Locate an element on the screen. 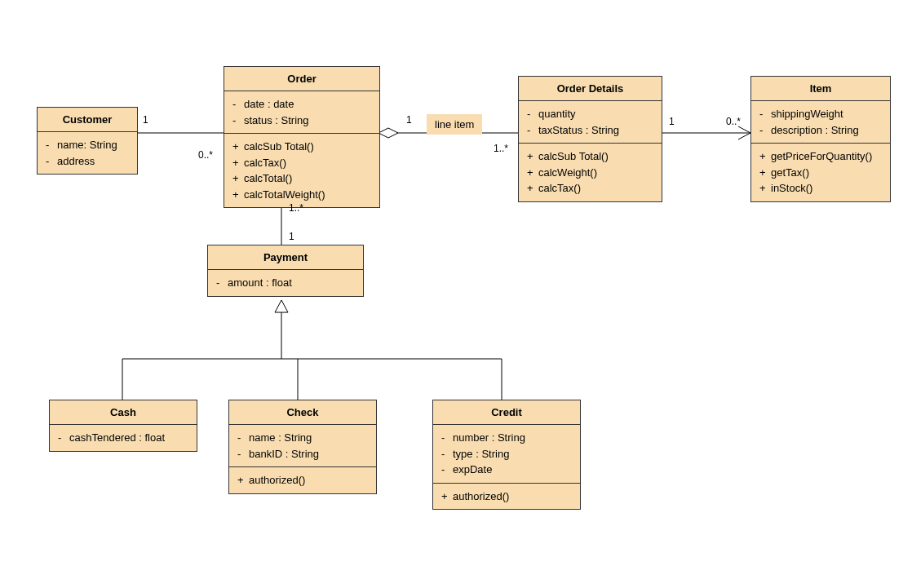 This screenshot has width=912, height=588. class-attrs: -name: String -address is located at coordinates (87, 153).